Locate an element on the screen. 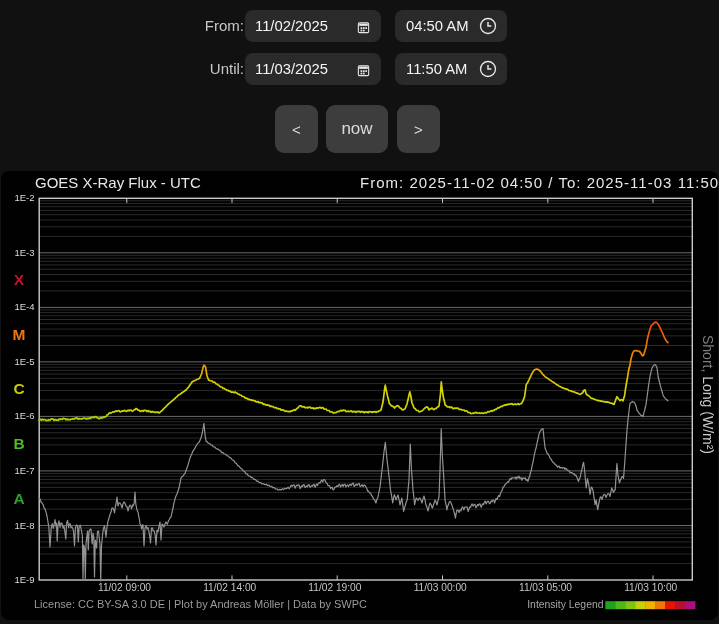 The width and height of the screenshot is (719, 624). svg-text: 1E-9 is located at coordinates (24, 580).